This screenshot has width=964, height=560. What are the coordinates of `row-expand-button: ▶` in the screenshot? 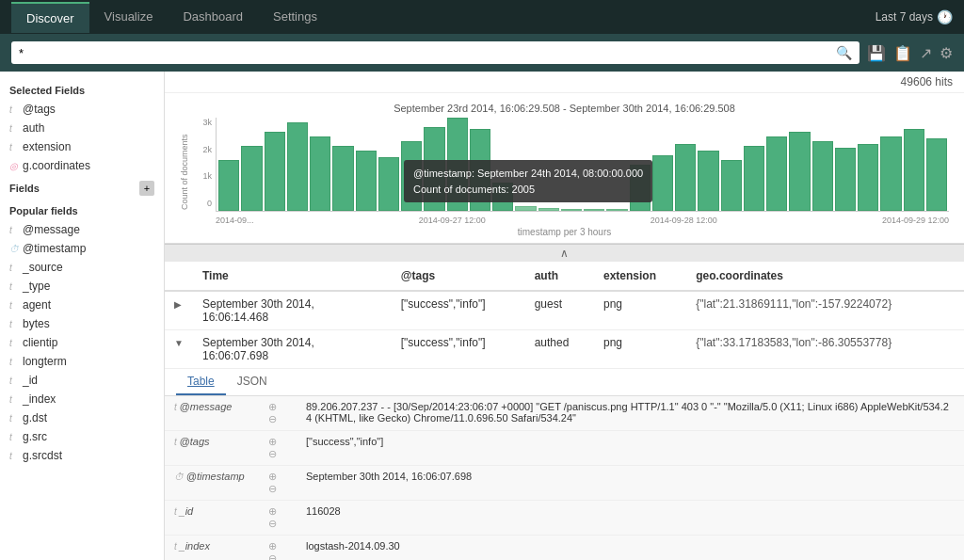 It's located at (178, 305).